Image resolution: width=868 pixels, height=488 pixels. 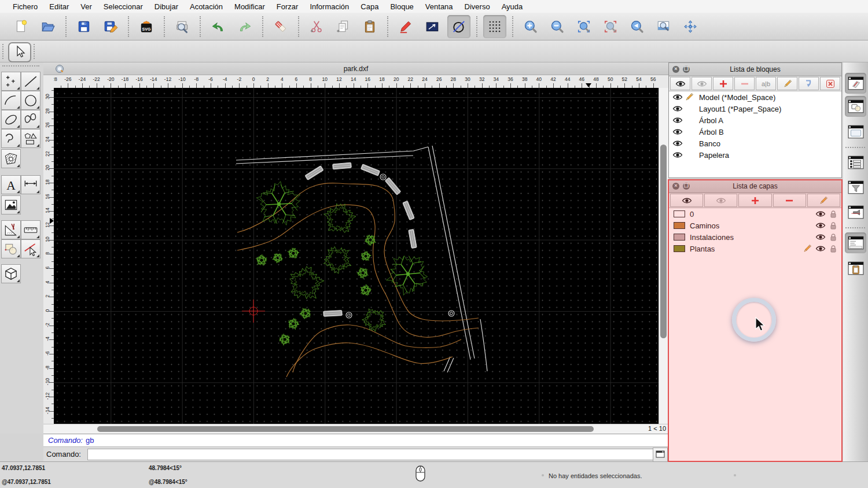 What do you see at coordinates (382, 86) in the screenshot?
I see `ruler-tick` at bounding box center [382, 86].